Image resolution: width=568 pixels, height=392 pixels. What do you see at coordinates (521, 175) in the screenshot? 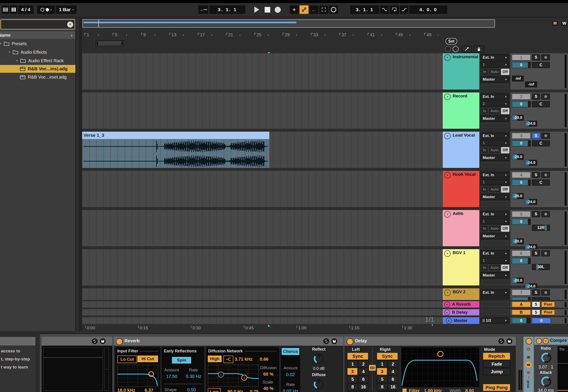
I see `track-activator: 4` at bounding box center [521, 175].